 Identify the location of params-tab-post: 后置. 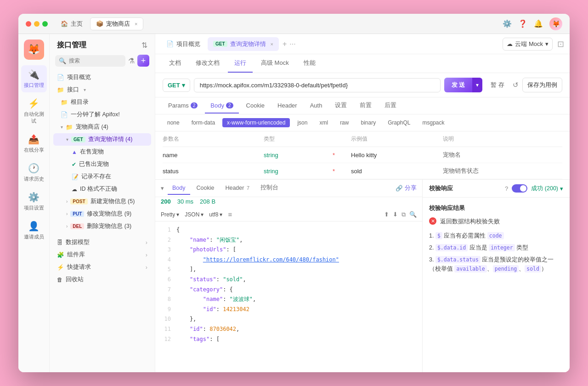
(390, 106).